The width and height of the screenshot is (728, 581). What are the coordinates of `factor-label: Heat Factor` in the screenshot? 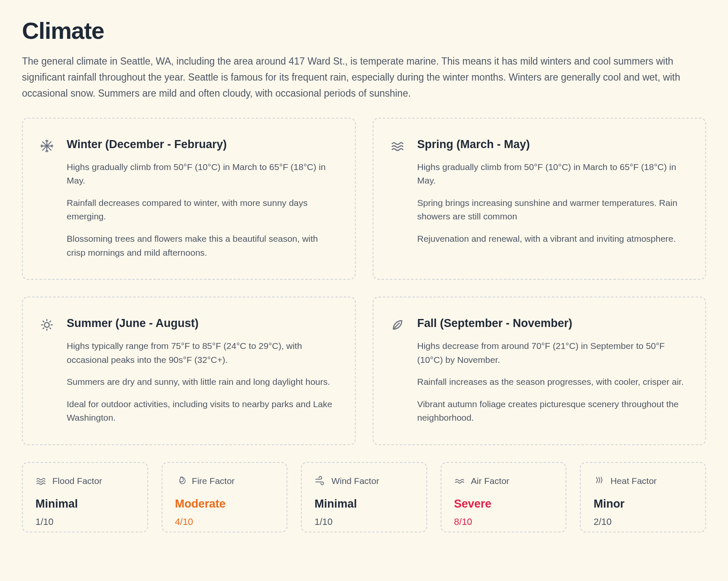 It's located at (633, 481).